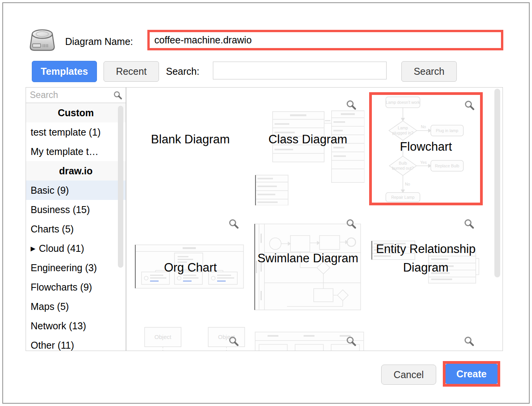  What do you see at coordinates (76, 190) in the screenshot?
I see `sidebar-item-basic: Basic (9)` at bounding box center [76, 190].